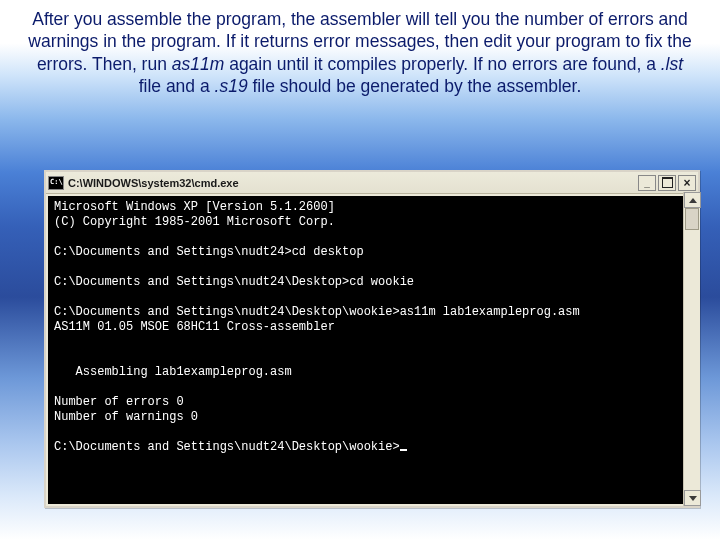 The height and width of the screenshot is (540, 720). Describe the element at coordinates (372, 328) in the screenshot. I see `term-line: AS11M 01.05 MSOE 68HC11 Cross-assembler` at that location.